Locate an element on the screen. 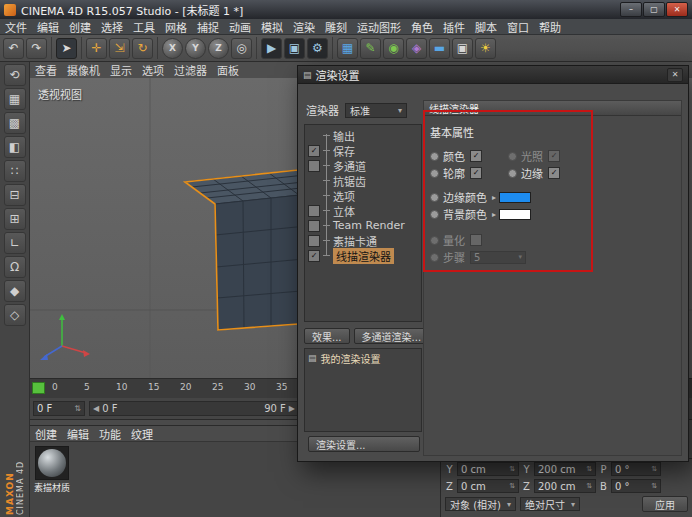  list-item-sketch-toon: 素描卡通 is located at coordinates (363, 240).